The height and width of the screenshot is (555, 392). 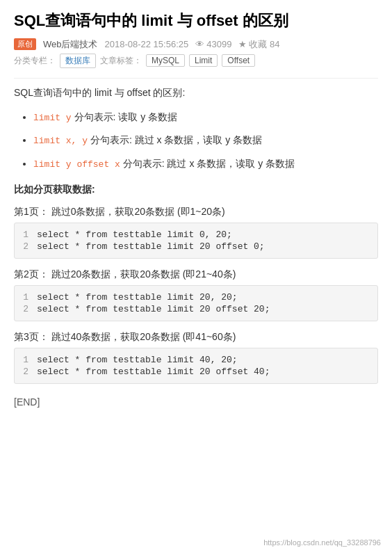 I want to click on end-marker: [END], so click(x=196, y=402).